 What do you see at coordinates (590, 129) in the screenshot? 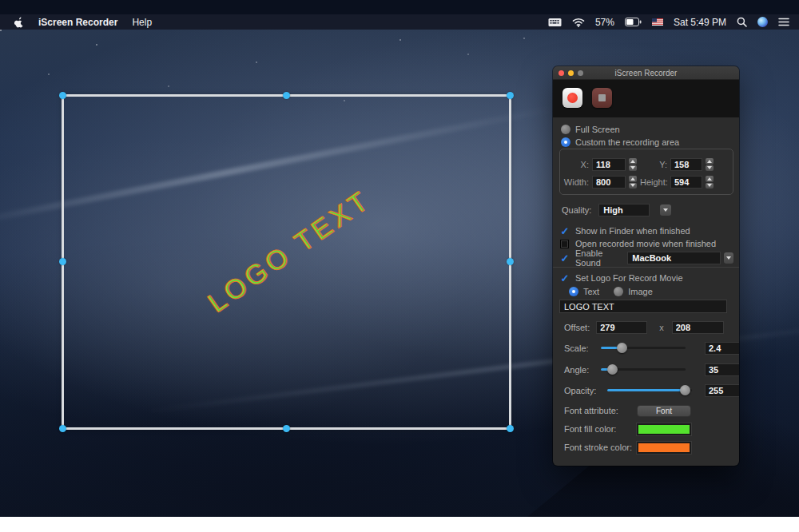
I see `full-screen-radio-row: Full Screen` at bounding box center [590, 129].